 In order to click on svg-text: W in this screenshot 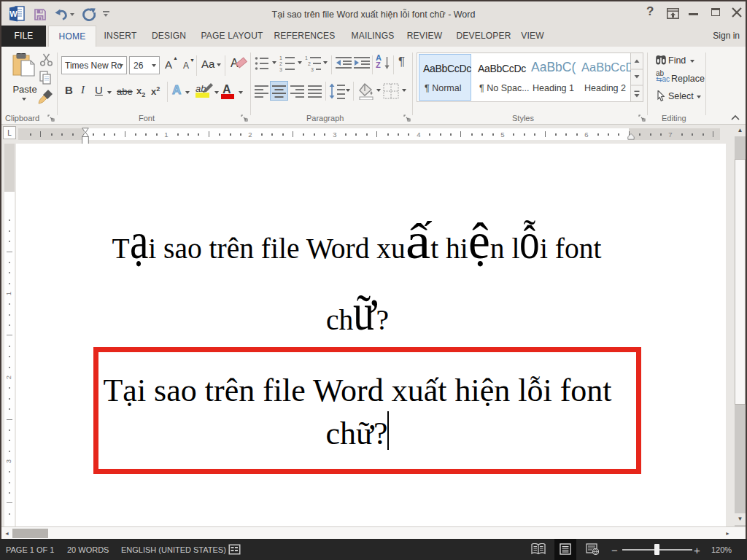, I will do `click(13, 14)`.